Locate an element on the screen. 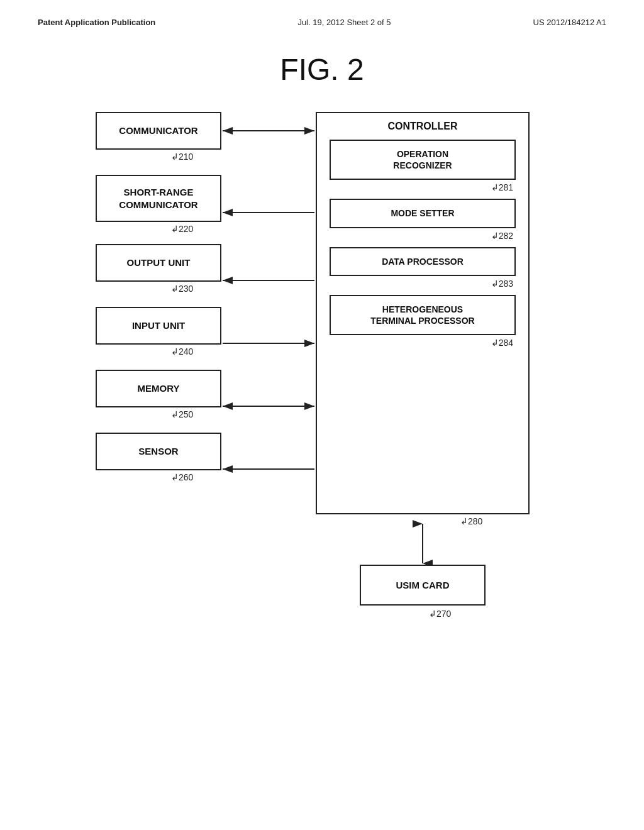 Image resolution: width=644 pixels, height=830 pixels. controller-label: CONTROLLER is located at coordinates (423, 125).